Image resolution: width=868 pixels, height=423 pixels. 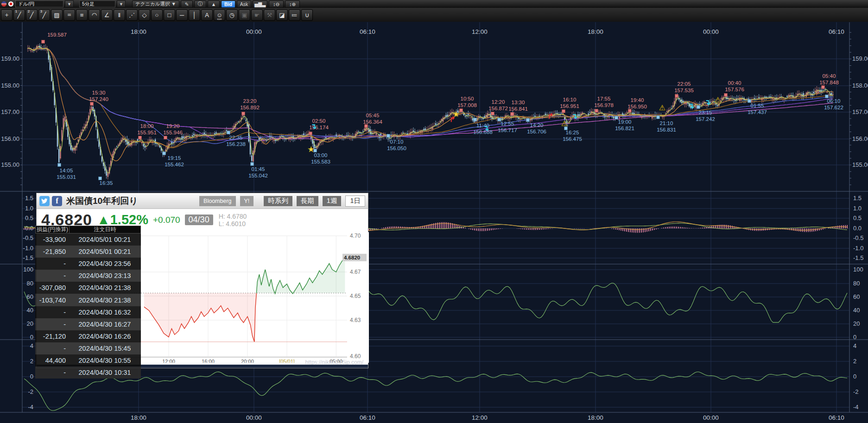 What do you see at coordinates (258, 176) in the screenshot?
I see `low-annotation-price: 155.042` at bounding box center [258, 176].